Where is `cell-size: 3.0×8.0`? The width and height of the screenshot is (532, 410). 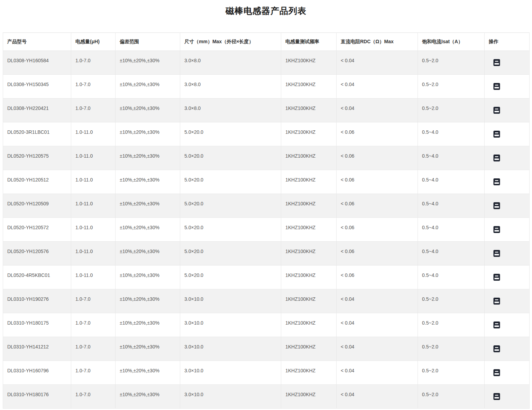 cell-size: 3.0×8.0 is located at coordinates (231, 111).